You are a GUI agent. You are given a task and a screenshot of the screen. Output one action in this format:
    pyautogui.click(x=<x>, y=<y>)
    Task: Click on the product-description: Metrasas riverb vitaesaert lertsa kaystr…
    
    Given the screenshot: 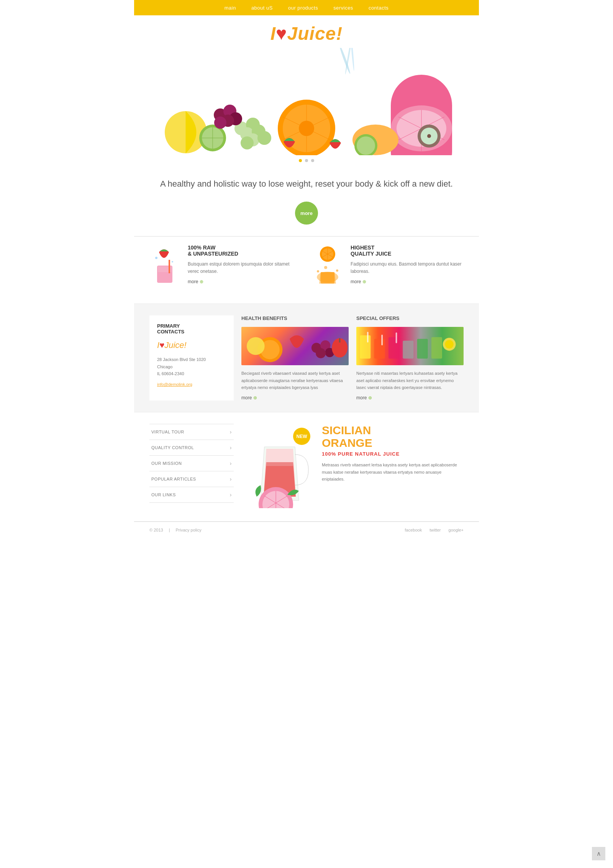 What is the action you would take?
    pyautogui.click(x=393, y=472)
    